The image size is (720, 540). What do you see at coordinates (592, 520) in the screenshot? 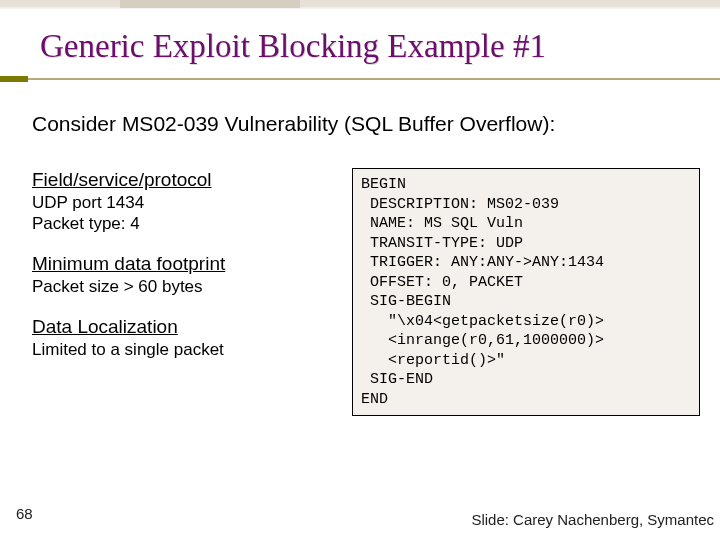
I see `slide-credit: Slide: Carey Nachenberg, Symantec` at bounding box center [592, 520].